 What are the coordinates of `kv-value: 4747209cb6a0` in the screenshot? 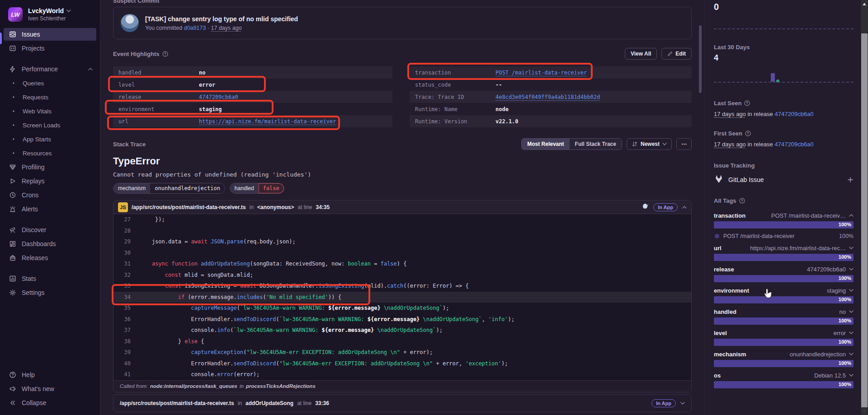 It's located at (219, 97).